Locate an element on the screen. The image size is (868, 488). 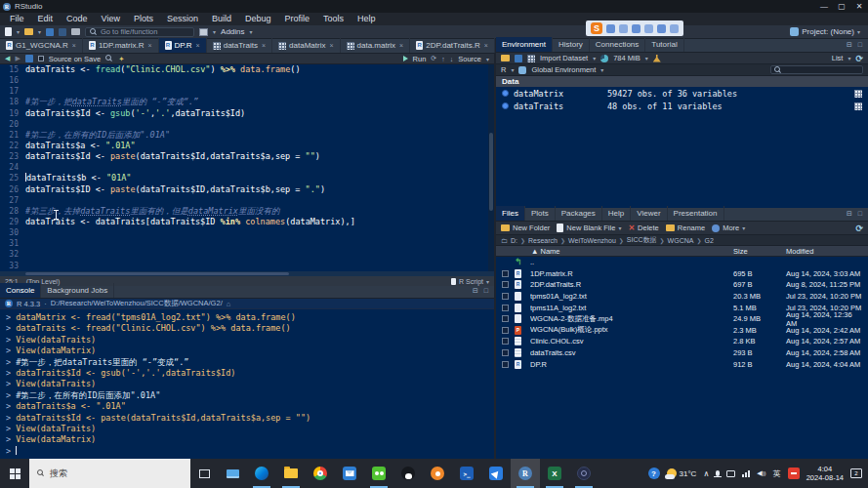
breadcrumb-item: WeiToWenzhou is located at coordinates (592, 240).